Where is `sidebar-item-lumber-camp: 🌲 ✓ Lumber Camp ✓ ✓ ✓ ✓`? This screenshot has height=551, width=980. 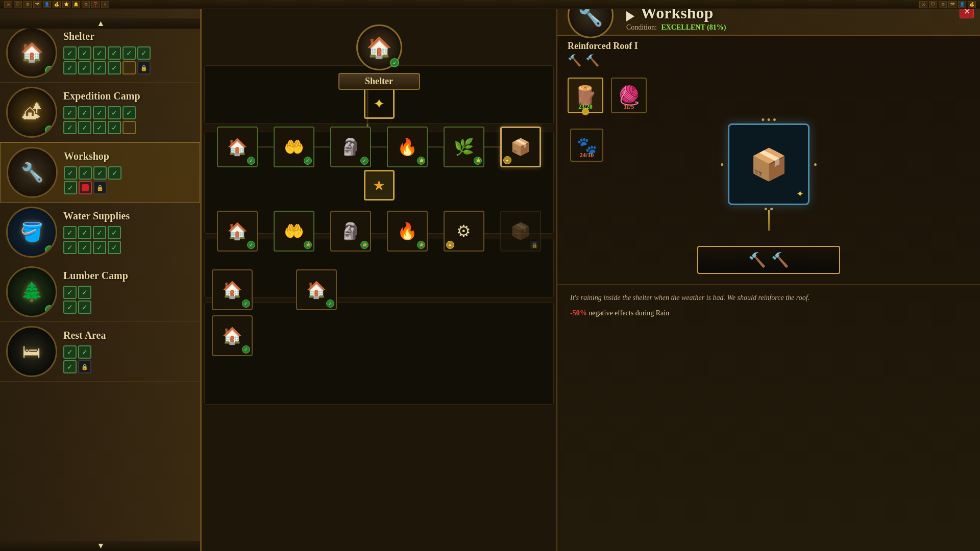 sidebar-item-lumber-camp: 🌲 ✓ Lumber Camp ✓ ✓ ✓ ✓ is located at coordinates (100, 292).